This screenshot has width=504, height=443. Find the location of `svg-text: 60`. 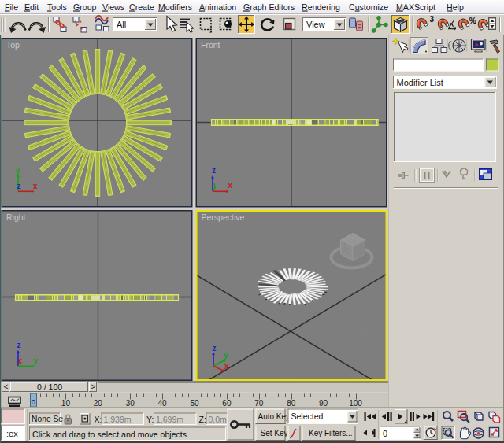

svg-text: 60 is located at coordinates (227, 403).